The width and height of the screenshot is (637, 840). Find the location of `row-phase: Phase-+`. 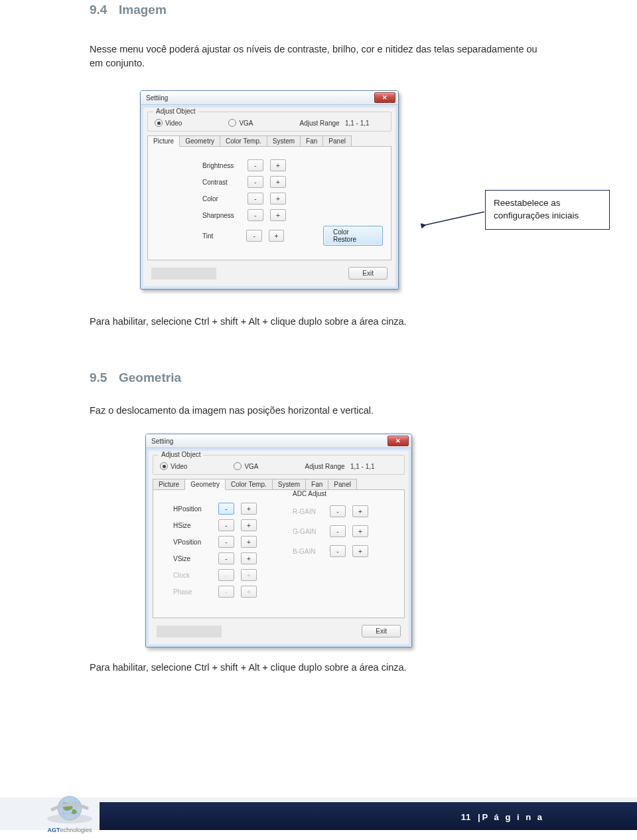

row-phase: Phase-+ is located at coordinates (285, 592).